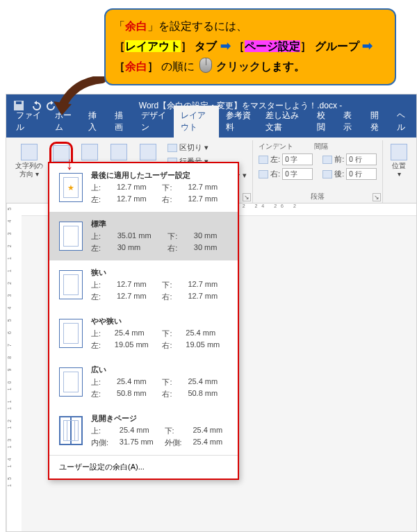  Describe the element at coordinates (19, 106) in the screenshot. I see `save-icon` at that location.